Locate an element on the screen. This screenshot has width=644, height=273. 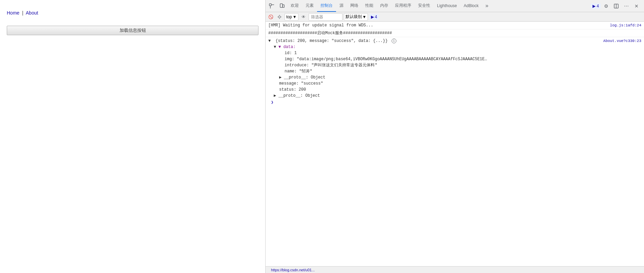
error-count: 4 is located at coordinates (376, 17).